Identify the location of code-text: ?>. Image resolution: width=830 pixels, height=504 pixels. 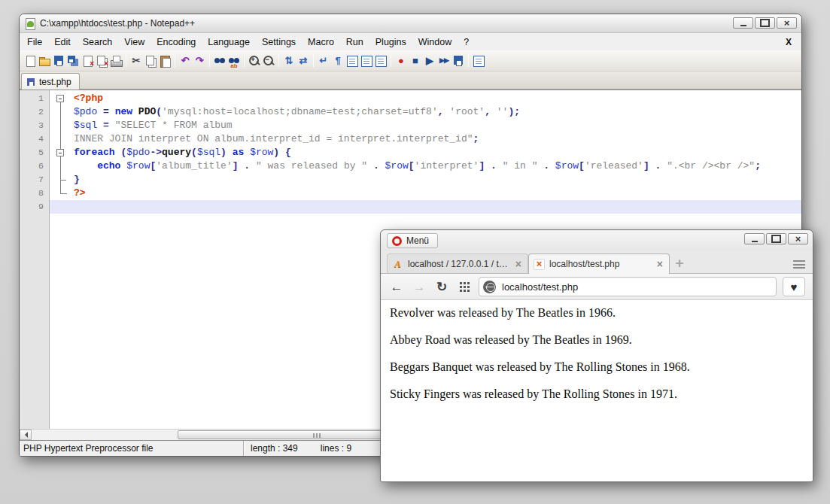
(436, 193).